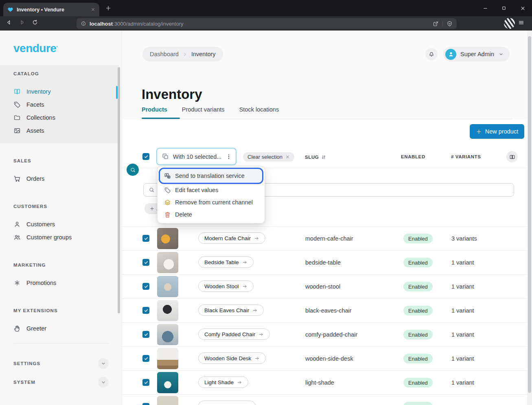 The height and width of the screenshot is (405, 532). What do you see at coordinates (504, 8) in the screenshot?
I see `maximize-button` at bounding box center [504, 8].